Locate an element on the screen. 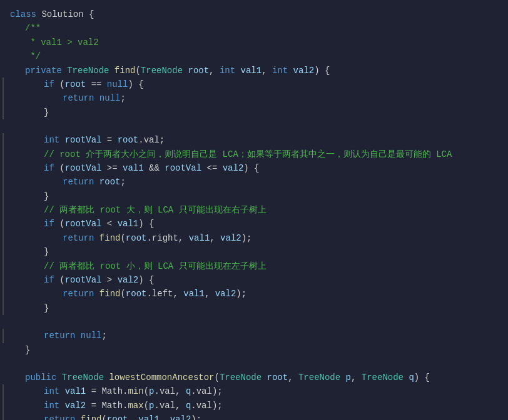 This screenshot has width=508, height=420. code-line: if (rootVal < val1) { is located at coordinates (255, 224).